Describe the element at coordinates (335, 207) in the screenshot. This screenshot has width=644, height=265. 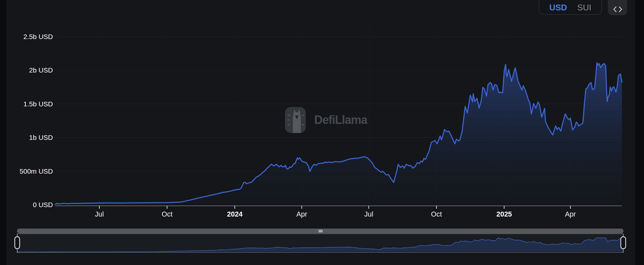
I see `x-axis-ticks` at that location.